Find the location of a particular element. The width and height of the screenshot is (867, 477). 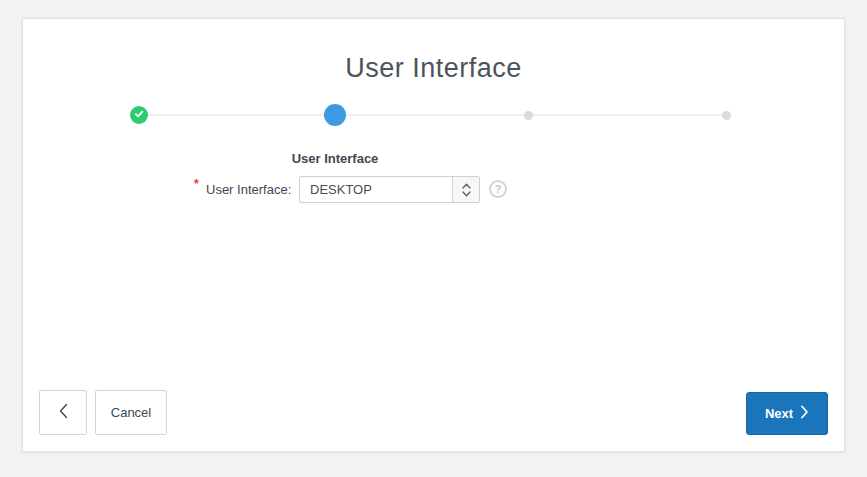

next-button-label: Next is located at coordinates (779, 414).